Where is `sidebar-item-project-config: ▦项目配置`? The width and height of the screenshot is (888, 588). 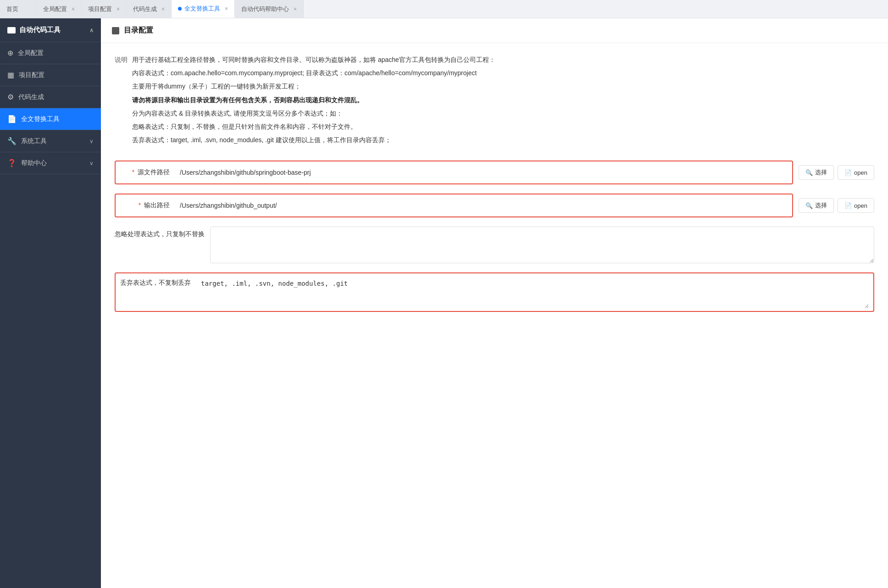 sidebar-item-project-config: ▦项目配置 is located at coordinates (50, 75).